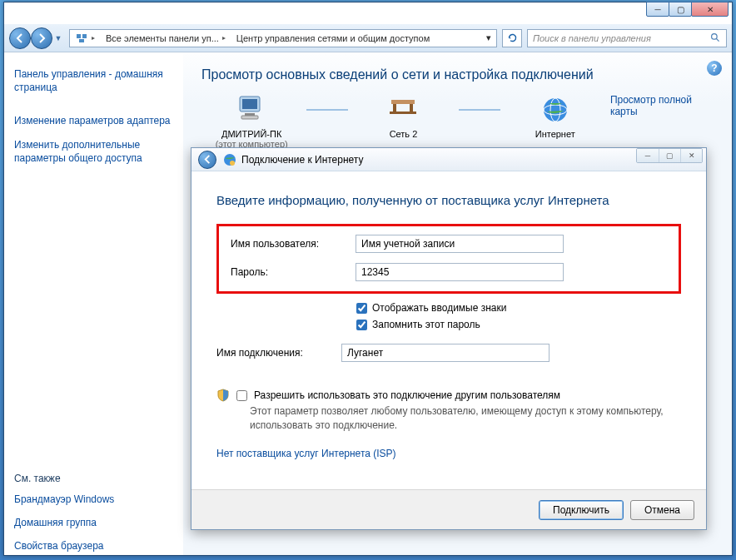  I want to click on dialog-title: Подключение к Интернету, so click(303, 160).